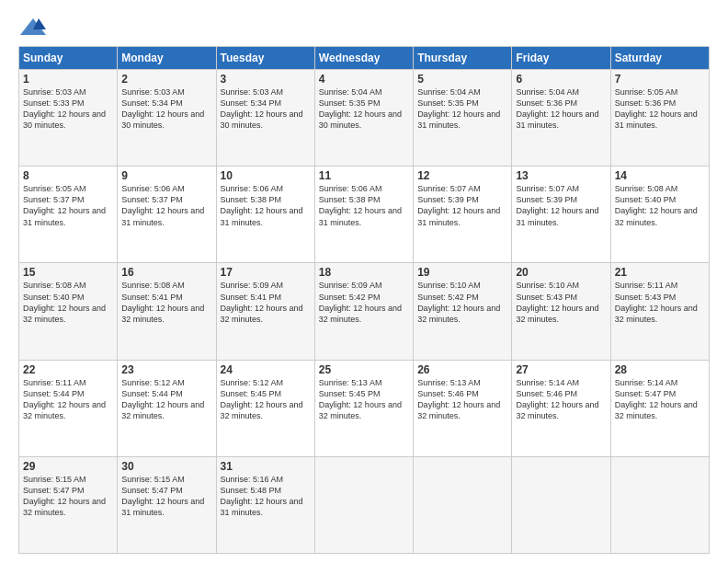  What do you see at coordinates (561, 370) in the screenshot?
I see `day-number: 27` at bounding box center [561, 370].